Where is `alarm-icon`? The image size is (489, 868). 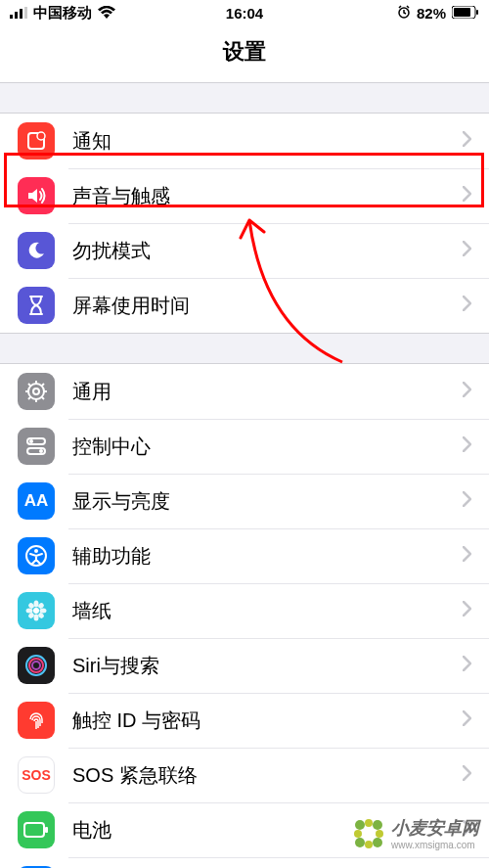
alarm-icon is located at coordinates (404, 14).